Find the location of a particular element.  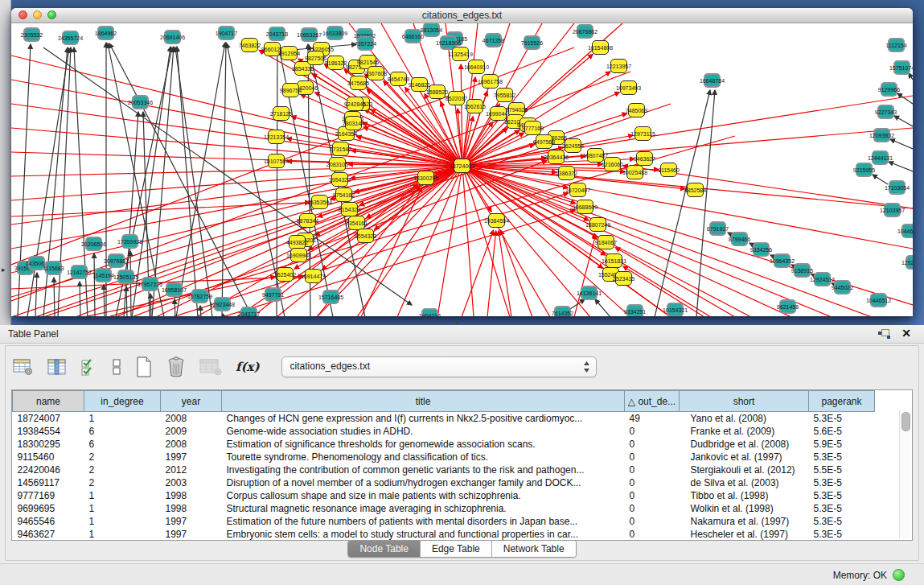

table-cell: Corpus callosum shape and size in male p… is located at coordinates (423, 496).